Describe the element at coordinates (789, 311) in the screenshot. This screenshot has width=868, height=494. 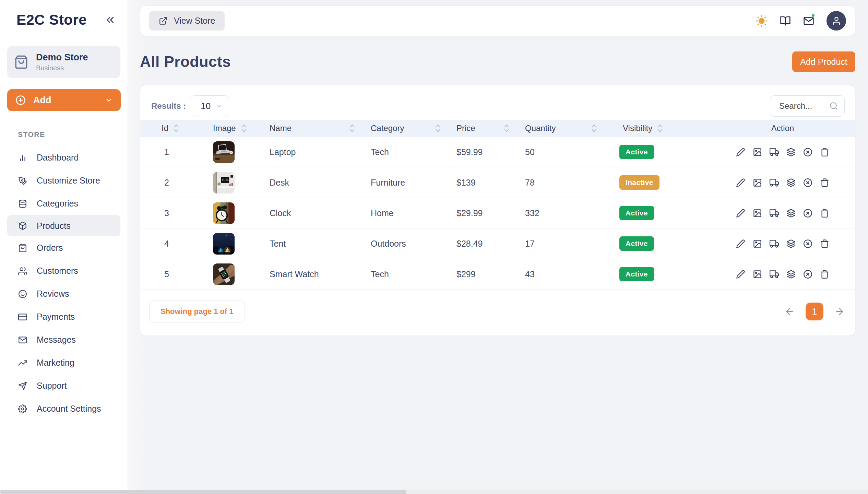
I see `previous-page-button` at that location.